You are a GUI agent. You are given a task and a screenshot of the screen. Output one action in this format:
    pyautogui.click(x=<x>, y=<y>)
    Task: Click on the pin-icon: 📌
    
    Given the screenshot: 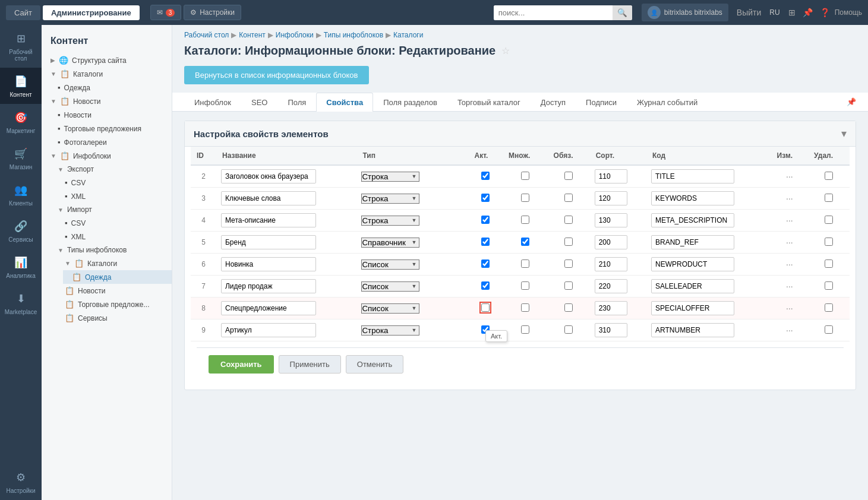 What is the action you would take?
    pyautogui.click(x=808, y=12)
    